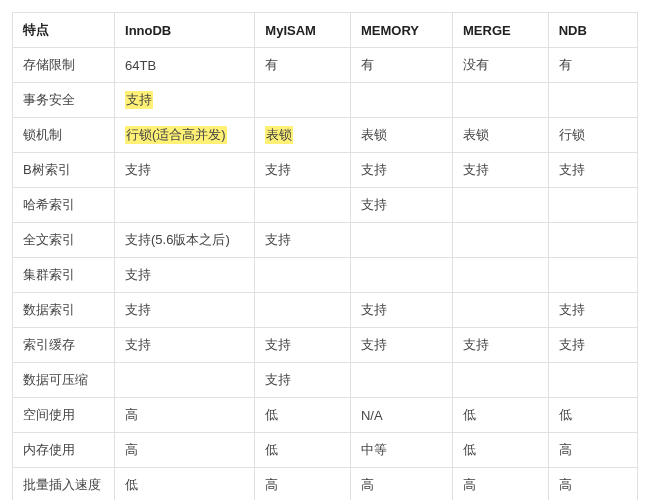 This screenshot has height=500, width=650. Describe the element at coordinates (592, 30) in the screenshot. I see `col-header: NDB` at that location.